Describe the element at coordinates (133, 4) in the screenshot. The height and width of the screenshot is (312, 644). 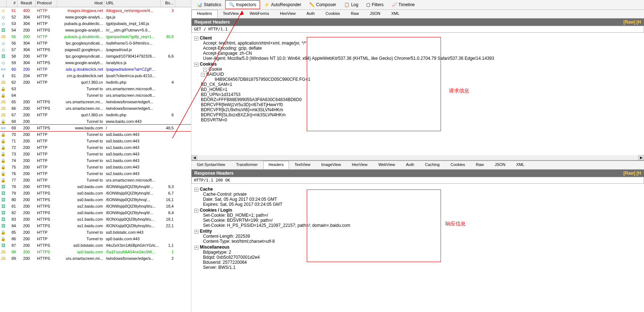
I see `col-url: URL` at that location.